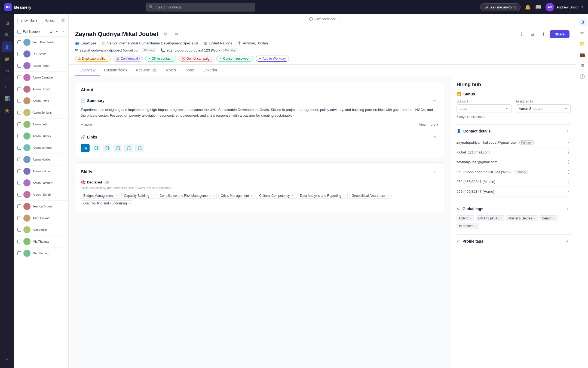 This screenshot has height=368, width=588. I want to click on globe-link-3: 🌐, so click(118, 148).